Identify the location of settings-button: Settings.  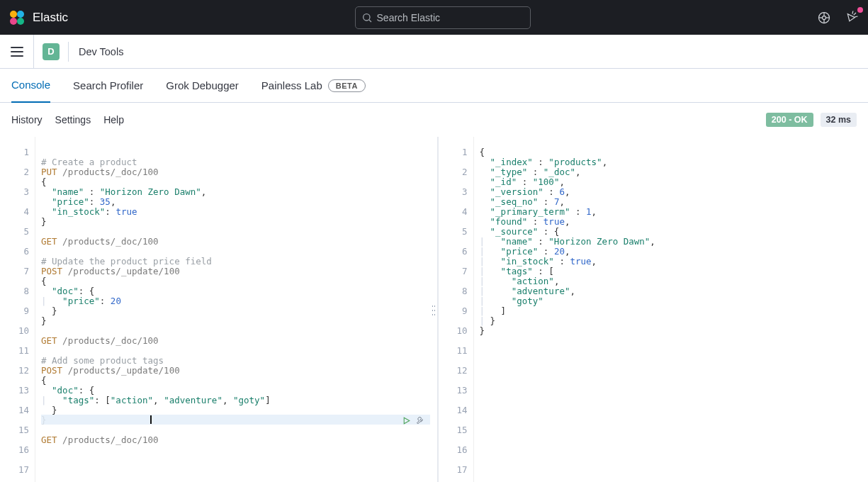
(74, 120).